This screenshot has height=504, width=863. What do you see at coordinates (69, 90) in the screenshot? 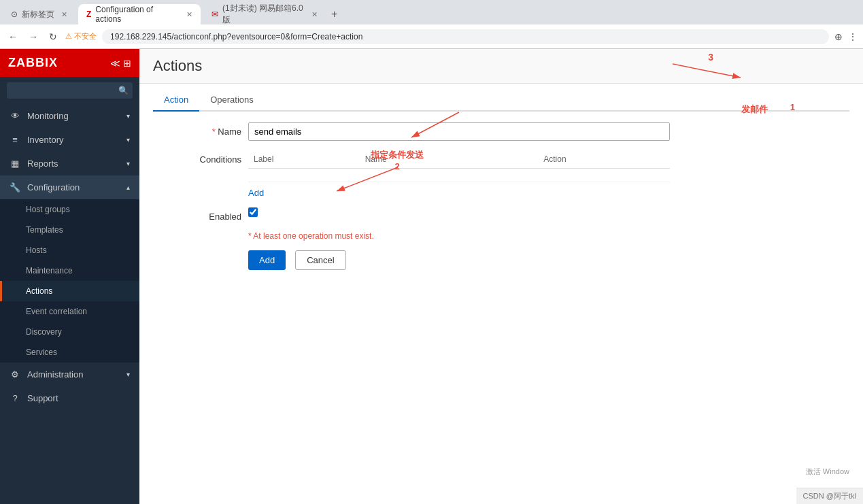
I see `sidebar-search-container: 🔍` at bounding box center [69, 90].